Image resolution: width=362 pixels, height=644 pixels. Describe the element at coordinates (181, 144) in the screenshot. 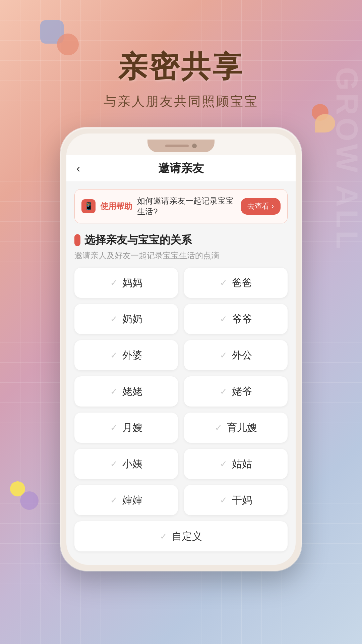

I see `phone-notch-area` at that location.